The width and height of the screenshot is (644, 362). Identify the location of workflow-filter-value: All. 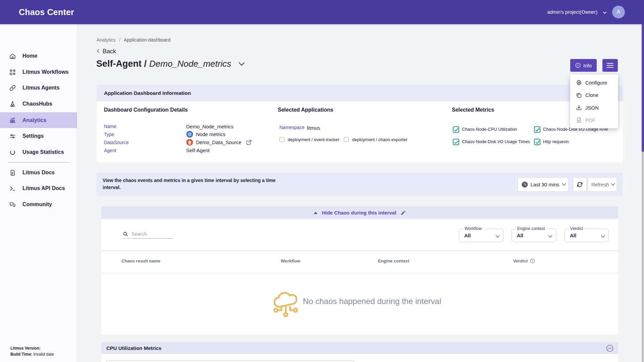
(468, 235).